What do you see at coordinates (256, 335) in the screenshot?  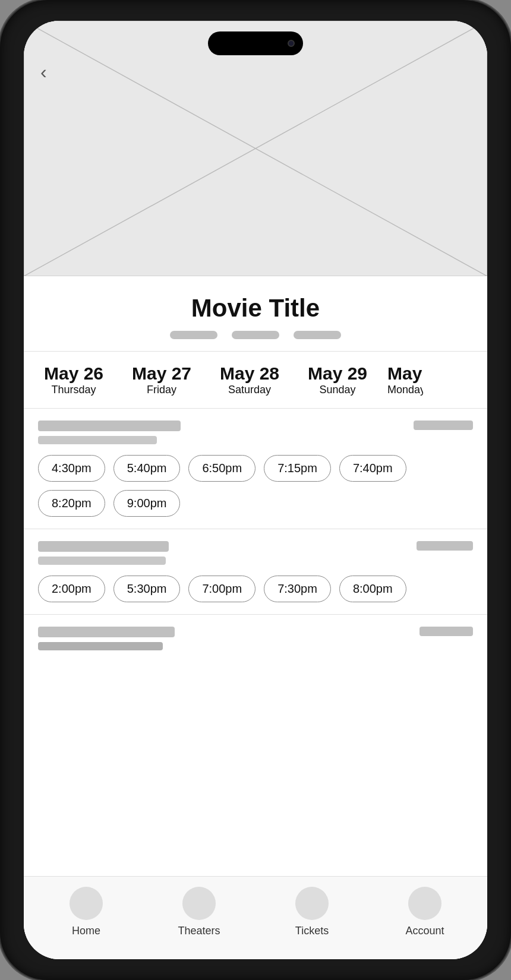 I see `meta-runtime` at bounding box center [256, 335].